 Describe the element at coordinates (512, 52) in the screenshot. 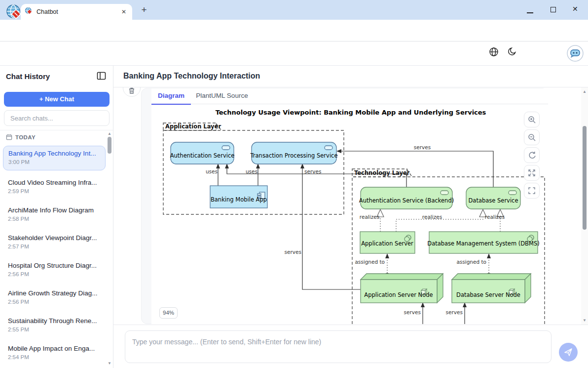

I see `dark-mode-moon-icon` at that location.